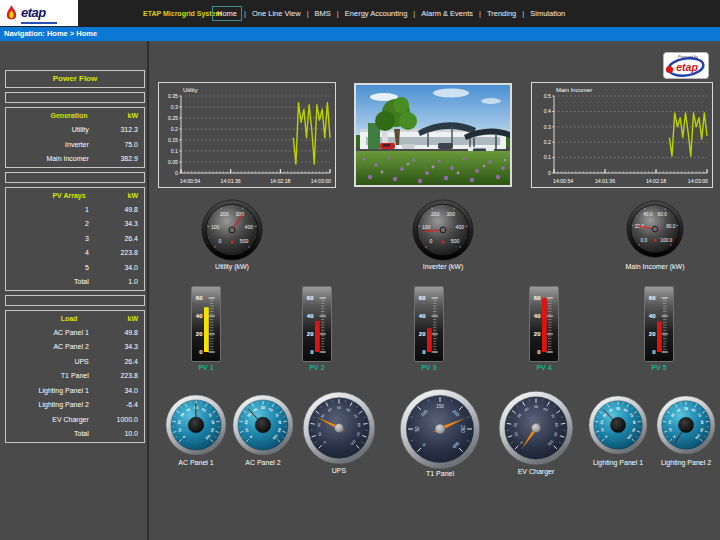 The image size is (720, 540). Describe the element at coordinates (48, 348) in the screenshot. I see `row-label: AC Panel 2` at that location.